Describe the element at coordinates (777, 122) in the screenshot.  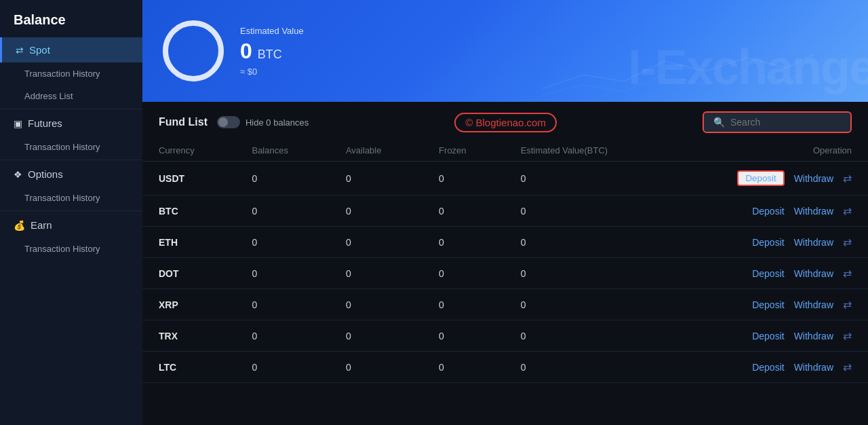
I see `search-box: 🔍` at that location.